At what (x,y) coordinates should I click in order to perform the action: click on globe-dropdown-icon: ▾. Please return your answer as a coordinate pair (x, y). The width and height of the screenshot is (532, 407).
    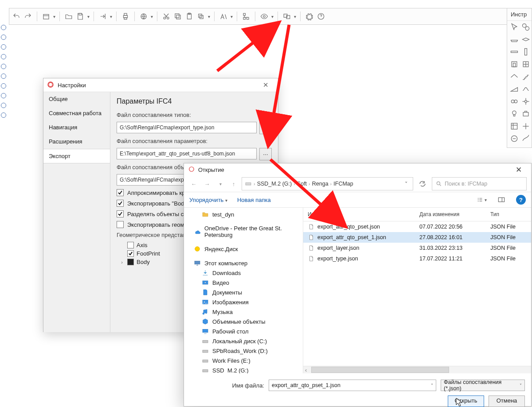
    Looking at the image, I should click on (152, 17).